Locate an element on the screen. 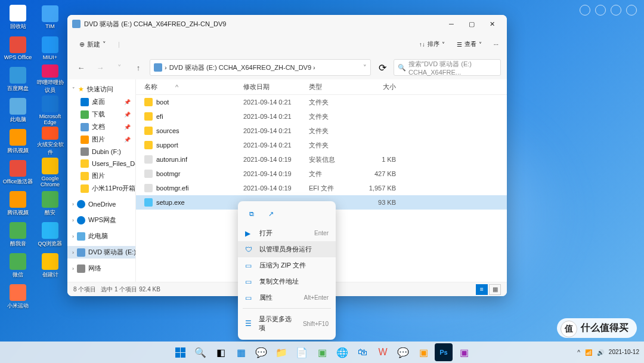  ctx-properties: ▭属性Alt+Enter is located at coordinates (287, 297).